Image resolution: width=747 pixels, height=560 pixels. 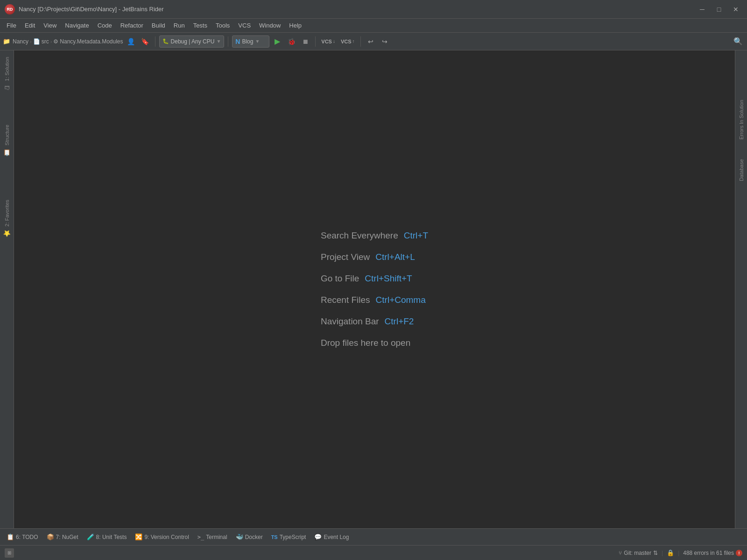 What do you see at coordinates (374, 257) in the screenshot?
I see `hint-project-view: Project View Ctrl+Alt+L` at bounding box center [374, 257].